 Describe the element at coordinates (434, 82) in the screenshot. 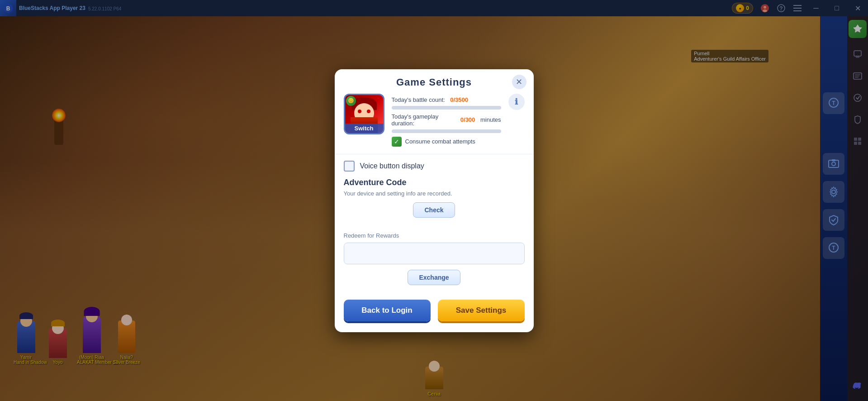

I see `modal-title: Game Settings` at that location.